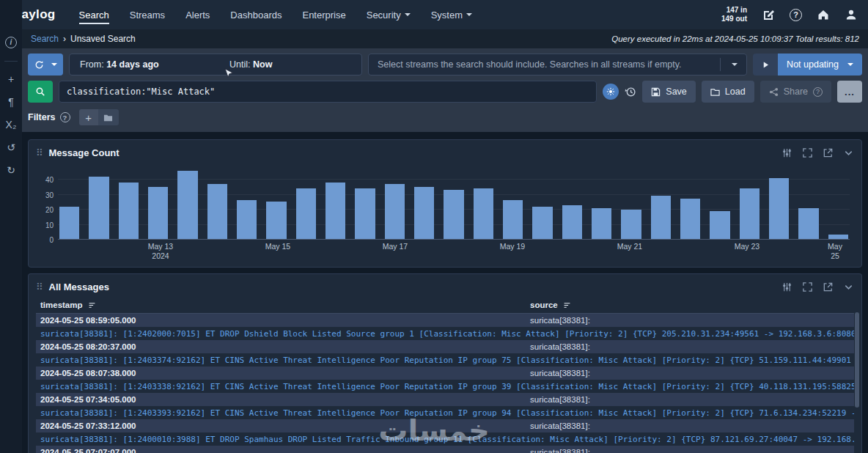 The height and width of the screenshot is (453, 868). Describe the element at coordinates (445, 386) in the screenshot. I see `message-text: suricata[38381]: [1:2403338:92162] ET CI…` at that location.